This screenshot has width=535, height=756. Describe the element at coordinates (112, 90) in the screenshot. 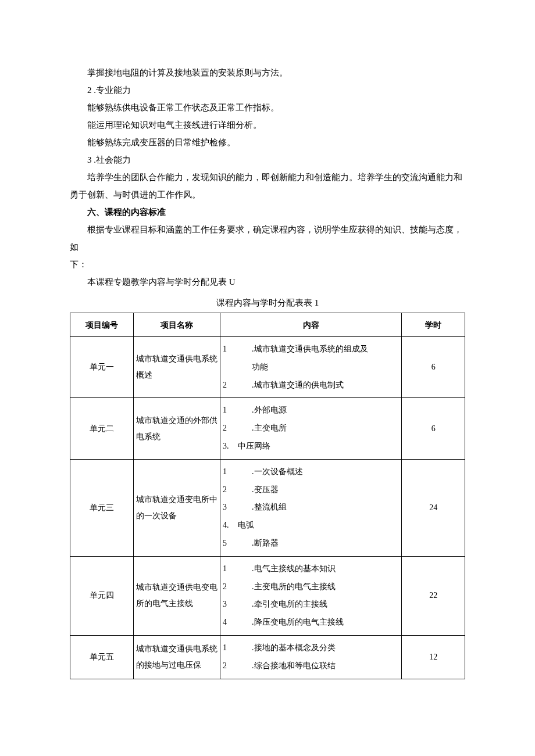

I see `heading-text: .专业能力` at that location.